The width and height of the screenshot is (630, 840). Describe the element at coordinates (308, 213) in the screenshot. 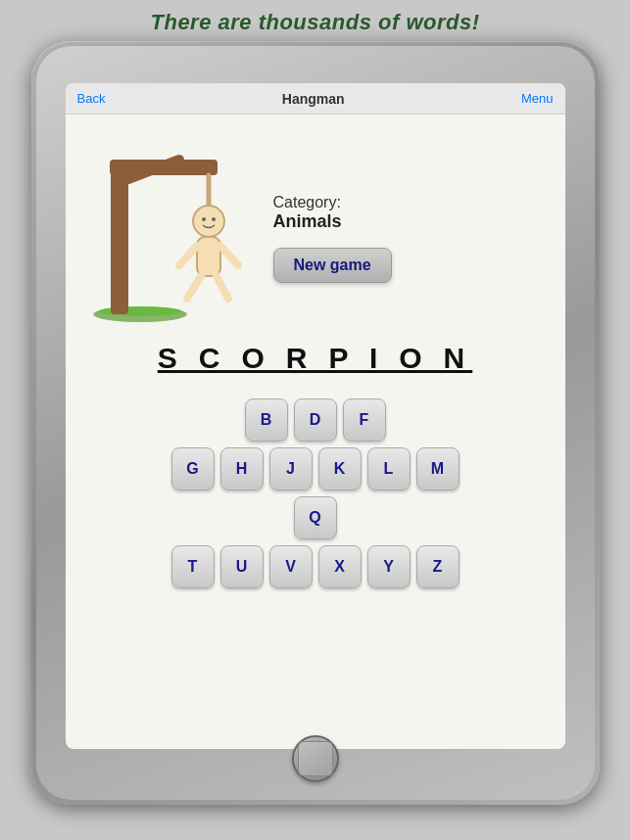

I see `category-label: Category: Animals` at that location.